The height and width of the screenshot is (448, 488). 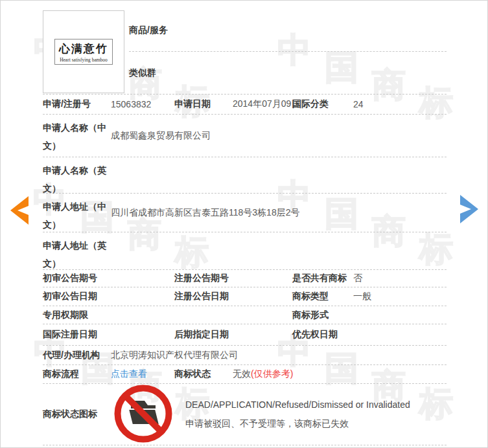 What do you see at coordinates (242, 374) in the screenshot?
I see `status-value: 无效` at bounding box center [242, 374].